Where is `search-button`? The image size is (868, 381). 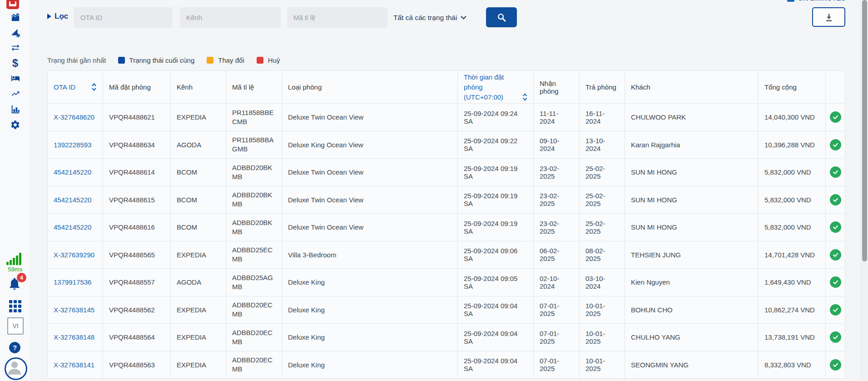
search-button is located at coordinates (501, 17).